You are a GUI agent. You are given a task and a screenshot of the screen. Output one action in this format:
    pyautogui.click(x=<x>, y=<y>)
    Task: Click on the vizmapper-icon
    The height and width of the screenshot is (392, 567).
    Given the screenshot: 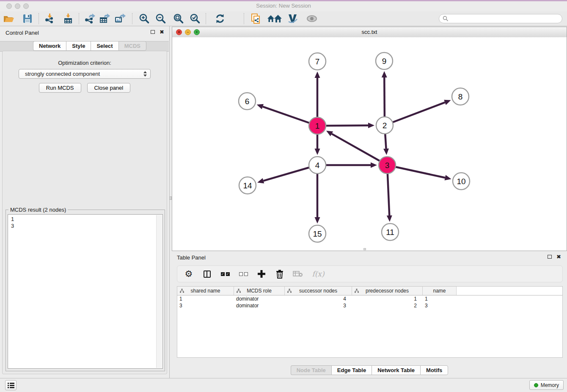 What is the action you would take?
    pyautogui.click(x=293, y=19)
    